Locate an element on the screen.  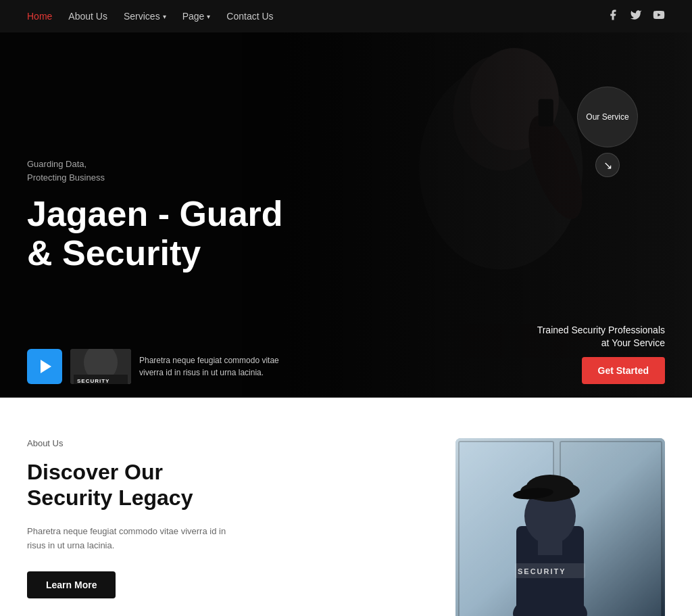
navbar: Home About Us Services ▾ Page ▾ Contact … is located at coordinates (346, 16).